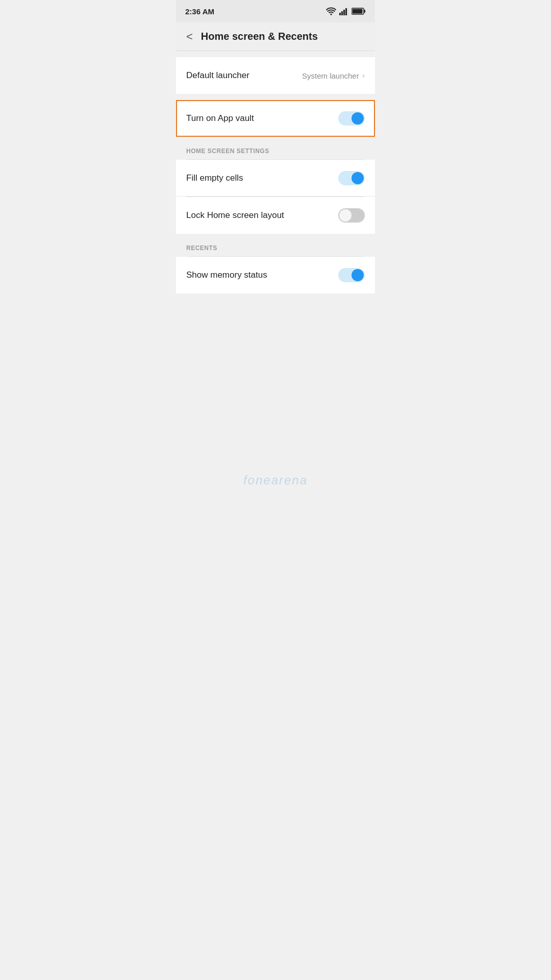 The height and width of the screenshot is (980, 551). Describe the element at coordinates (358, 275) in the screenshot. I see `show-memory-status-toggle-thumb` at that location.